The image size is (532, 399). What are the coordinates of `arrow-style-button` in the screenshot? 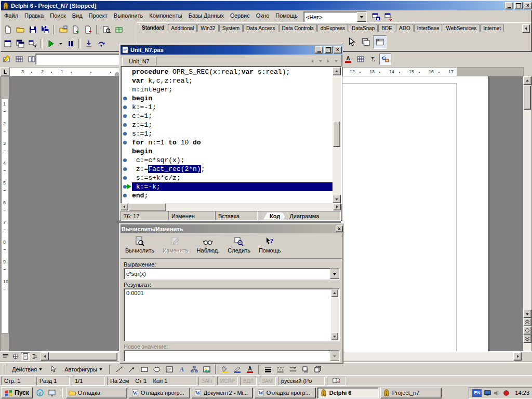 It's located at (293, 369).